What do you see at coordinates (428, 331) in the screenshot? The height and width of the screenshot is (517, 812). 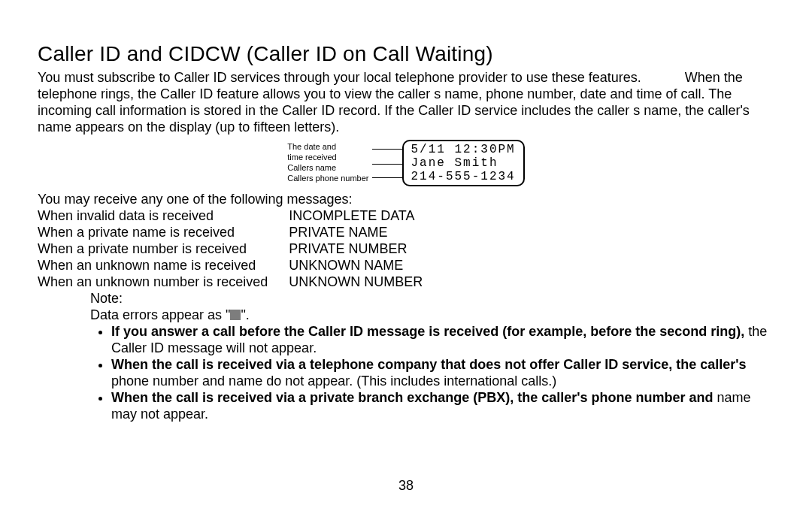 I see `bullet-bold: If you answer a call before the Caller I…` at bounding box center [428, 331].